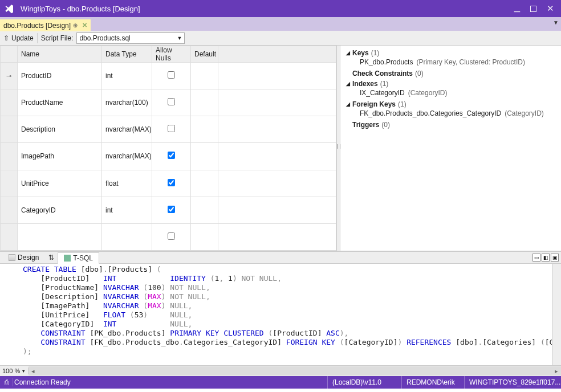 This screenshot has height=392, width=561. I want to click on result-tabs: Design ⇅ T-SQL ▭ ◧ ▣, so click(280, 258).